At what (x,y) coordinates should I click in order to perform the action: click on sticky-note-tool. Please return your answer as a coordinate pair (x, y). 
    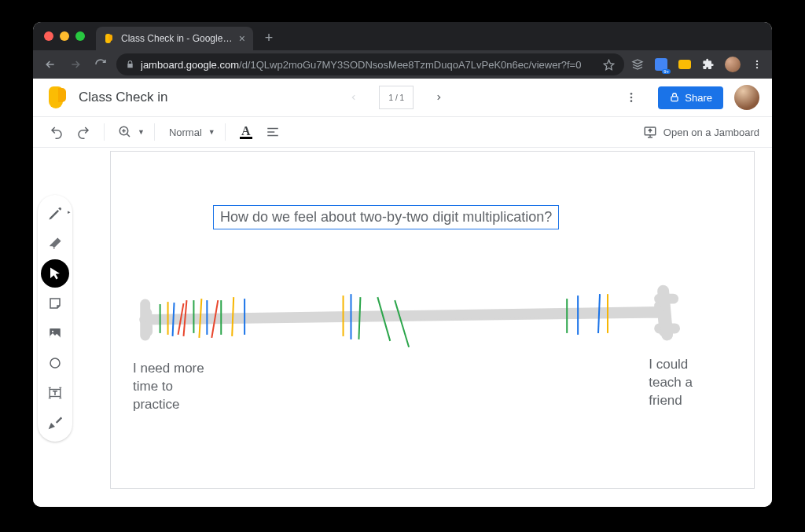
    Looking at the image, I should click on (55, 303).